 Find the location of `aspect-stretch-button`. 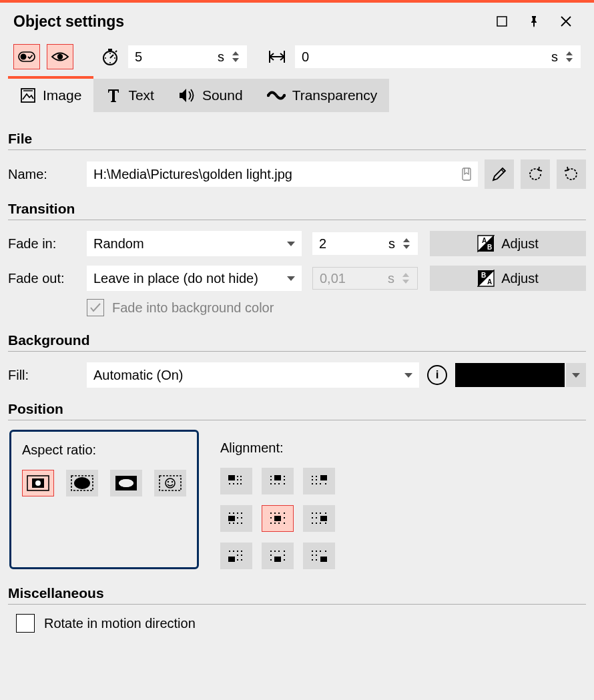

aspect-stretch-button is located at coordinates (126, 483).